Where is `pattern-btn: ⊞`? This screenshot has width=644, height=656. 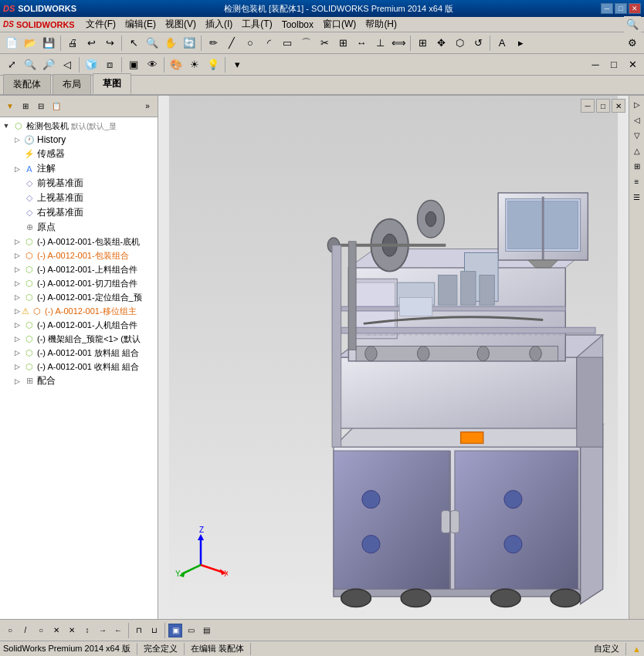 pattern-btn: ⊞ is located at coordinates (422, 43).